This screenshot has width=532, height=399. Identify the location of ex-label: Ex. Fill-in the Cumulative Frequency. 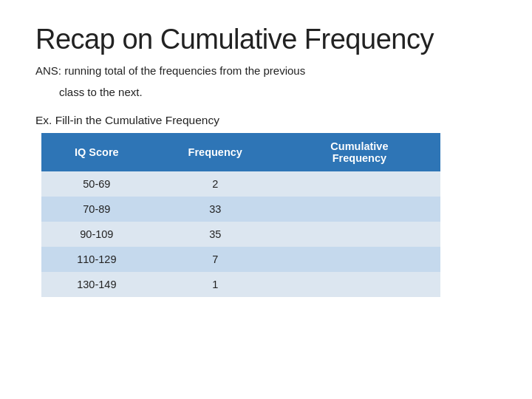
(266, 120).